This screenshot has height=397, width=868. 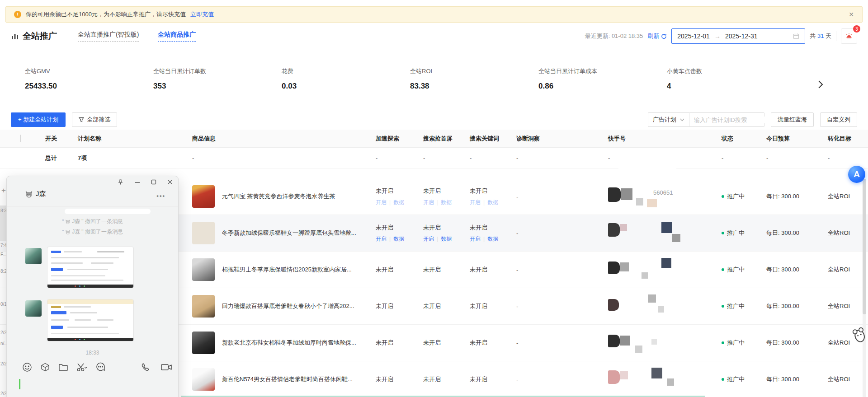 I want to click on chat-title: J森, so click(x=35, y=194).